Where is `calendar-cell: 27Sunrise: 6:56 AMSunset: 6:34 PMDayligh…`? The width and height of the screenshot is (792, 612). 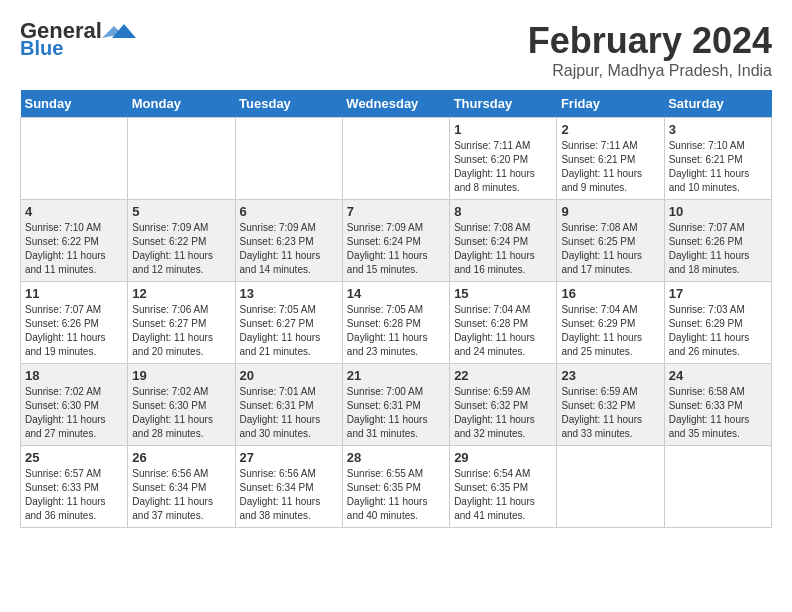
calendar-cell: 27Sunrise: 6:56 AMSunset: 6:34 PMDayligh… is located at coordinates (288, 487).